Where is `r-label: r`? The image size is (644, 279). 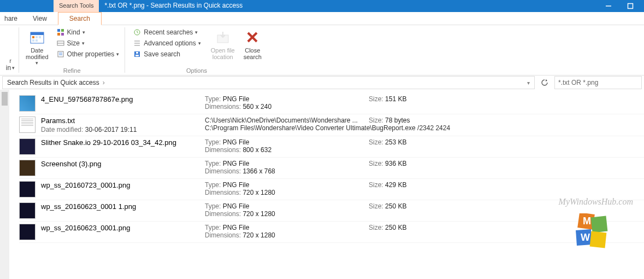 r-label: r is located at coordinates (10, 61).